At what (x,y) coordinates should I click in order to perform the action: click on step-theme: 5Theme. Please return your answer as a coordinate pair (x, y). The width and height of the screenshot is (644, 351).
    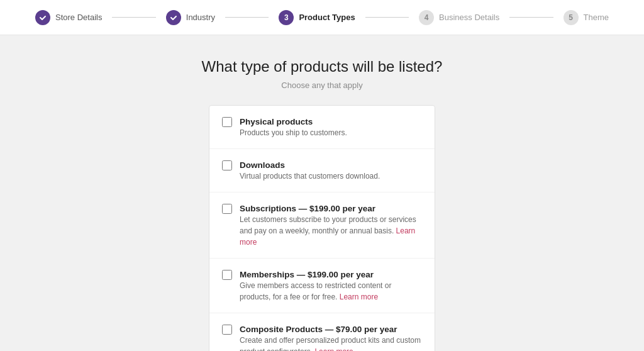
    Looking at the image, I should click on (586, 18).